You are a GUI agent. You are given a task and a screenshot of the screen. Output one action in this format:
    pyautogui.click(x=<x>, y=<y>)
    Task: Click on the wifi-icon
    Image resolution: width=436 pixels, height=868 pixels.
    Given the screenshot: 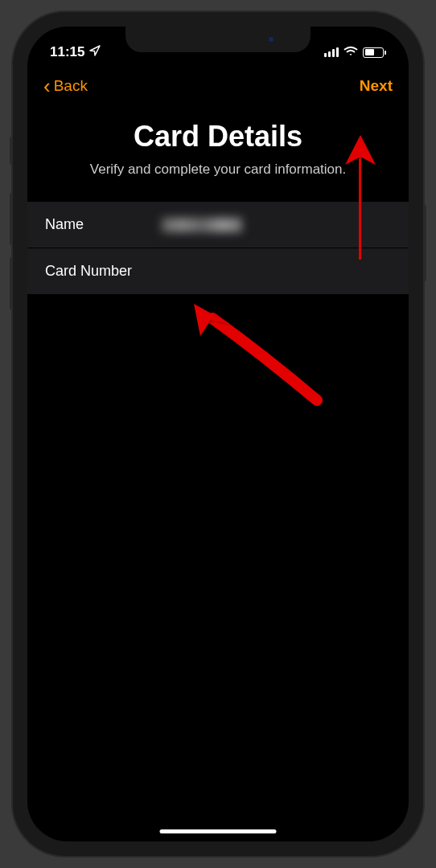 What is the action you would take?
    pyautogui.click(x=351, y=52)
    